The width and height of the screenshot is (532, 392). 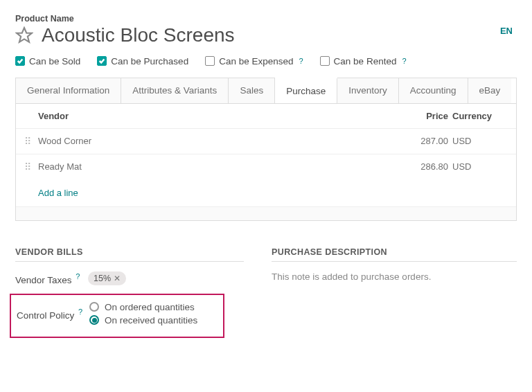 I want to click on control-policy-highlight: Control Policy ? On ordered quantities O…, so click(x=117, y=316).